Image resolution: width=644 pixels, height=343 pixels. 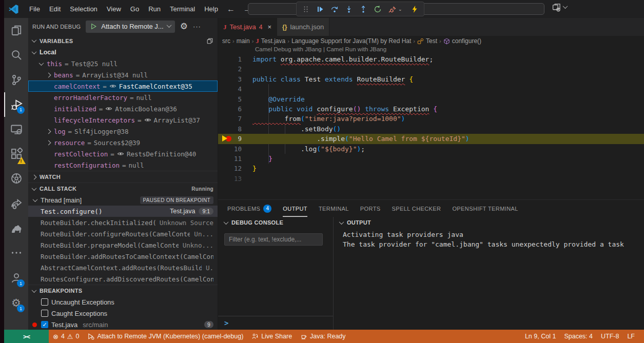 What do you see at coordinates (123, 120) in the screenshot?
I see `variable-row-lifecycleInterceptors: lifecycleInterceptors=ArrayList@37` at bounding box center [123, 120].